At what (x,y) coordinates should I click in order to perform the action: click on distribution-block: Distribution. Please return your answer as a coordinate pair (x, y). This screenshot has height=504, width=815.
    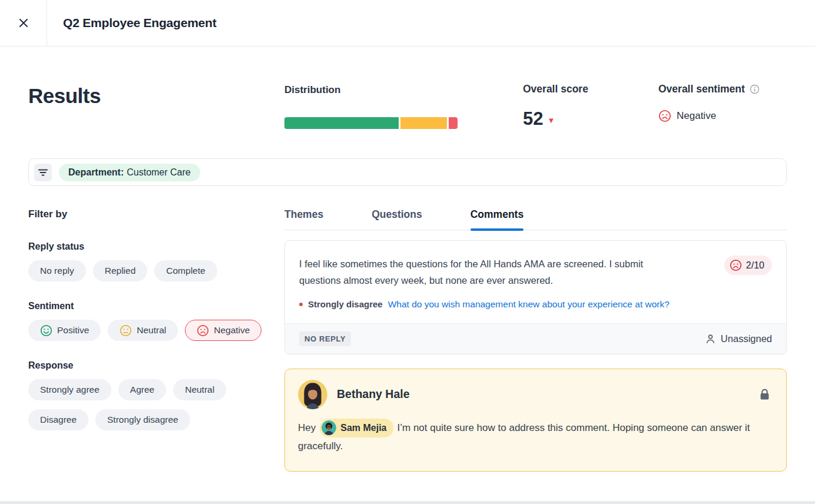
    Looking at the image, I should click on (371, 107).